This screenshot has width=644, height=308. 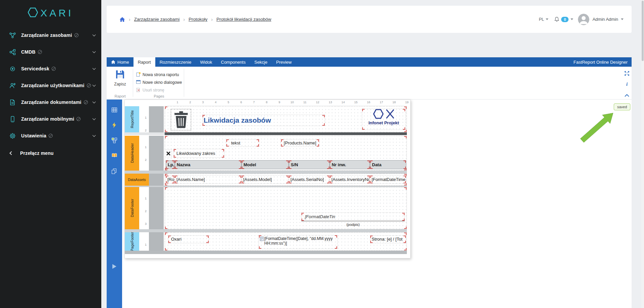 What do you see at coordinates (156, 241) in the screenshot?
I see `band-handle-pagefooter` at bounding box center [156, 241].